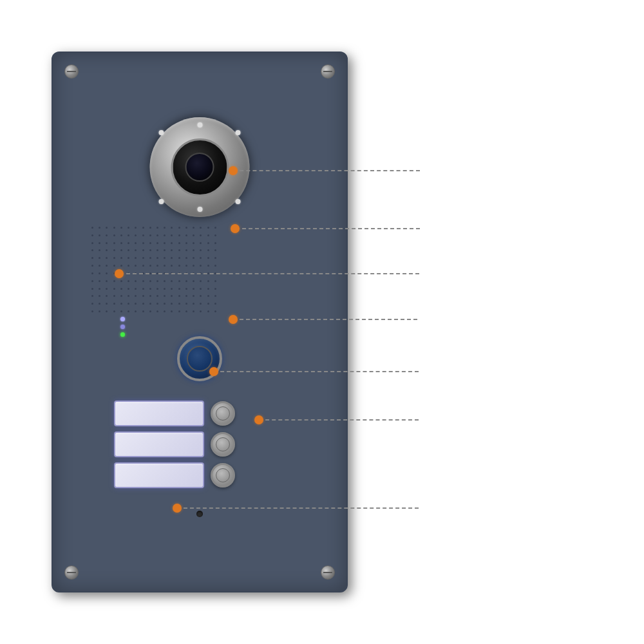  I want to click on light-dots, so click(122, 327).